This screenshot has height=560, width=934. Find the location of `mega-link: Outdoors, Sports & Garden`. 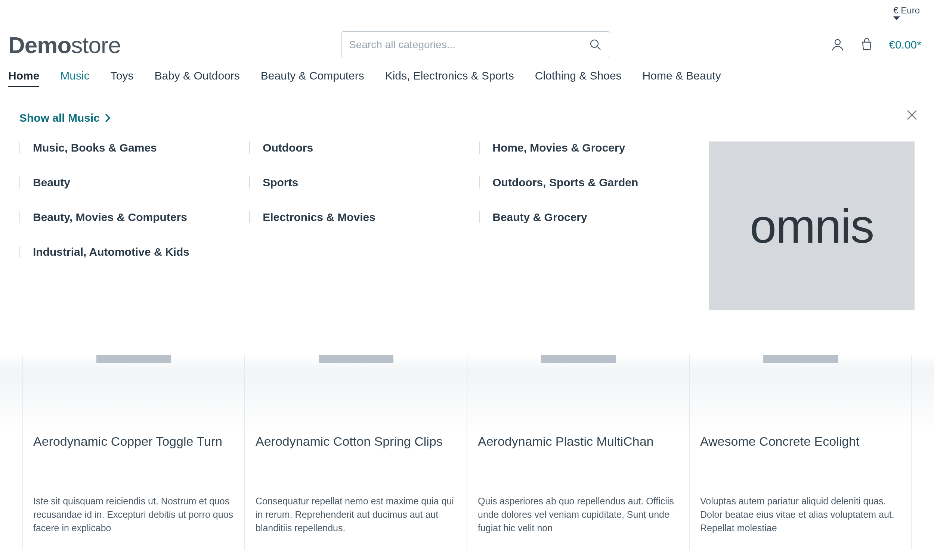

mega-link: Outdoors, Sports & Garden is located at coordinates (594, 183).